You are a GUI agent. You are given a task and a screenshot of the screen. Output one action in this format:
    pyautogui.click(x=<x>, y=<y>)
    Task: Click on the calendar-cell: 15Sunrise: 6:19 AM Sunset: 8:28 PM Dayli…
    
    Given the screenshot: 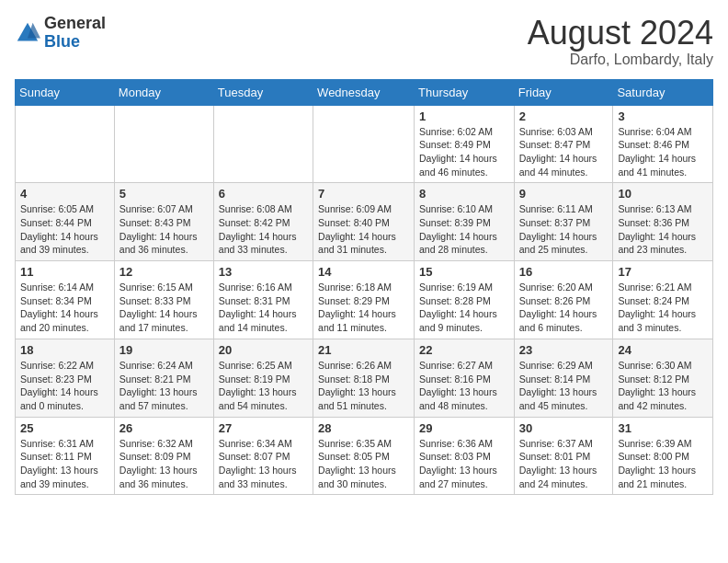 What is the action you would take?
    pyautogui.click(x=465, y=300)
    